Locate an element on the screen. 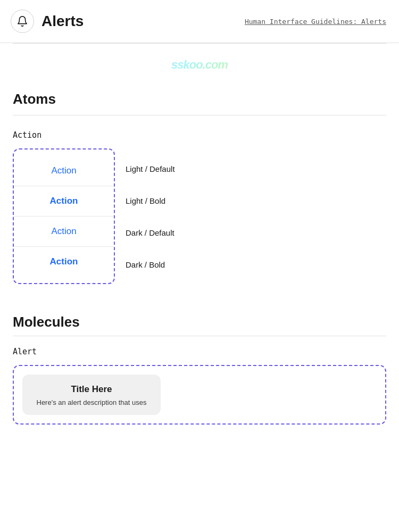 This screenshot has width=399, height=532. watermark-area: sskoo.com is located at coordinates (200, 63).